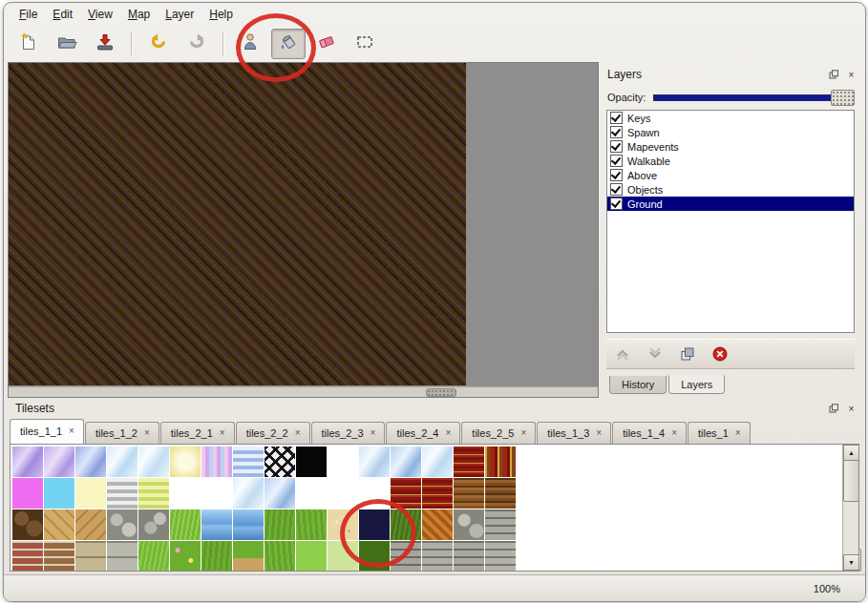  Describe the element at coordinates (159, 44) in the screenshot. I see `undo-button` at that location.